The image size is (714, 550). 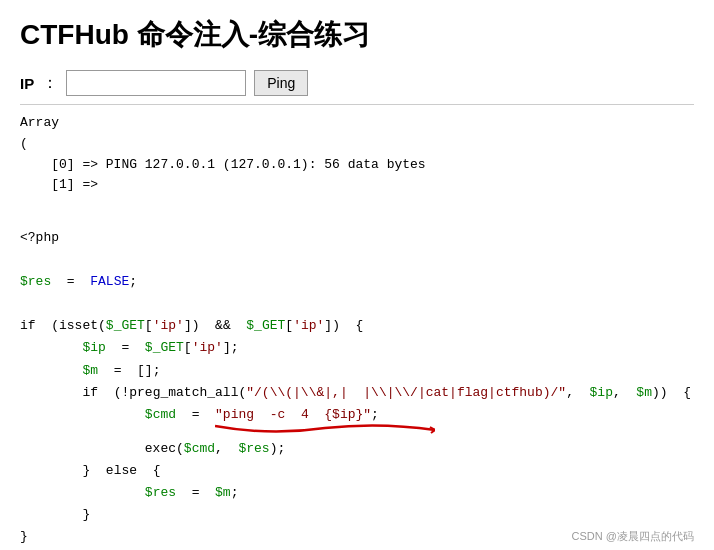 I want to click on code-line-m: $m = [];, so click(x=357, y=371).